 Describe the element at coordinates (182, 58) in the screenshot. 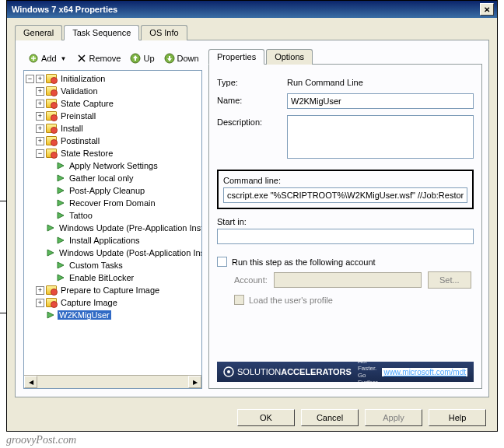

I see `down-button: Down` at that location.